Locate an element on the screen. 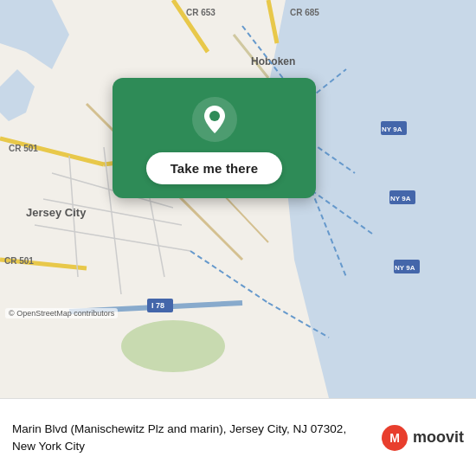  svg-text: CR 653 is located at coordinates (201, 12).